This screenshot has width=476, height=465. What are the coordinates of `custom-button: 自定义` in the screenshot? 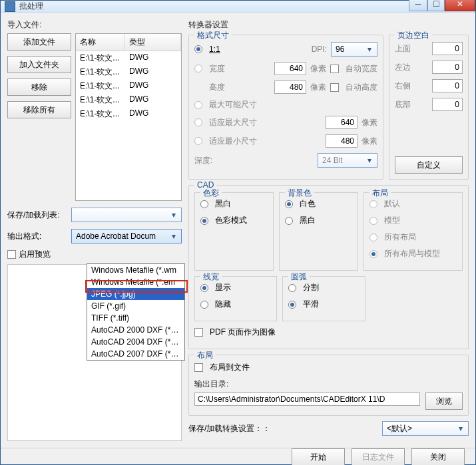 It's located at (429, 165).